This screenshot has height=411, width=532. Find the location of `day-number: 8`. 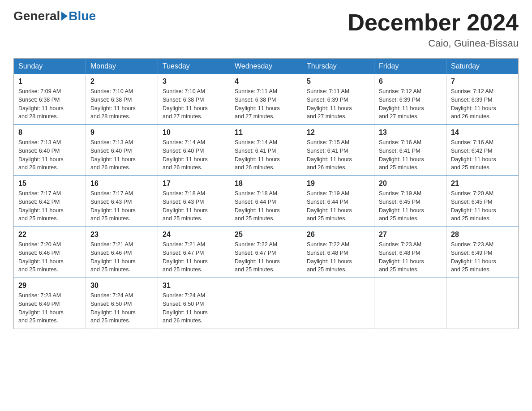

day-number: 8 is located at coordinates (50, 133).